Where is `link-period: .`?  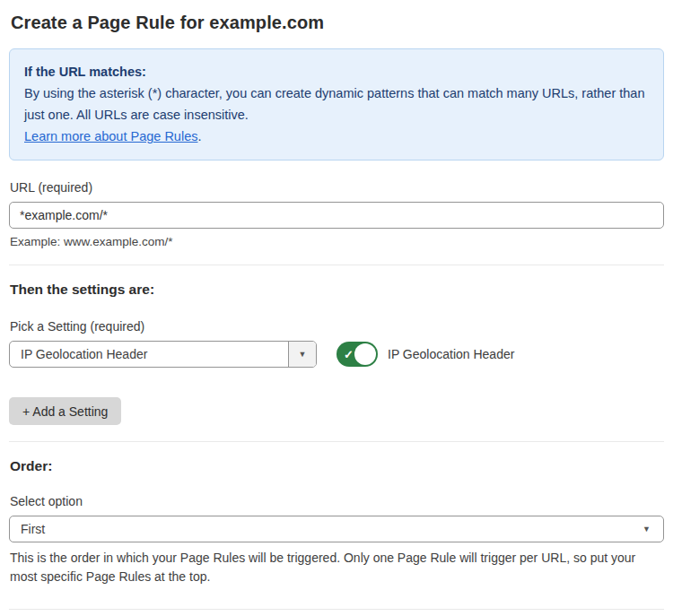
link-period: . is located at coordinates (199, 136).